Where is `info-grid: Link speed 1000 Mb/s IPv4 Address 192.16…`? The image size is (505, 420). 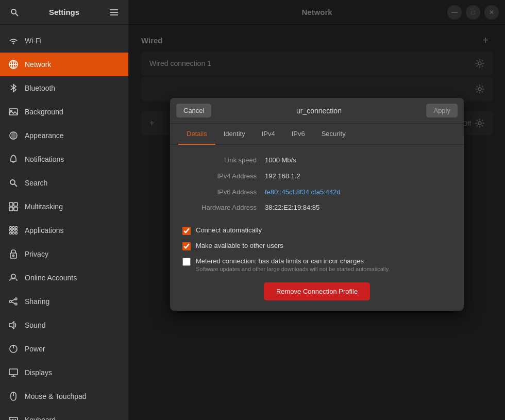
info-grid: Link speed 1000 Mb/s IPv4 Address 192.16… is located at coordinates (317, 184).